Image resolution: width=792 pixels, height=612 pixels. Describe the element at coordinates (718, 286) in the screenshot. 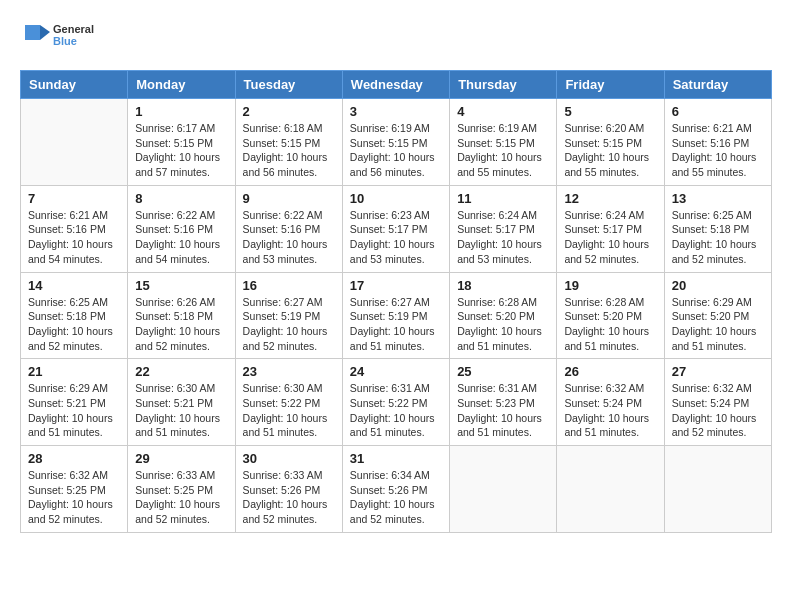

I see `day-number: 20` at that location.